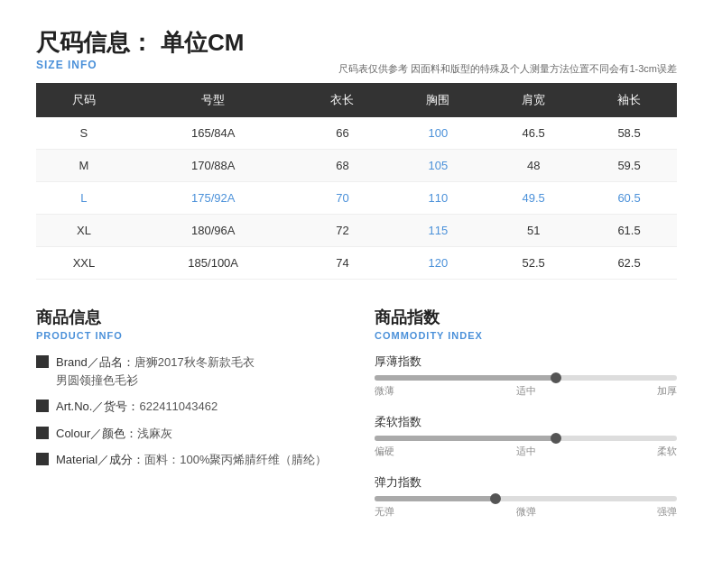  Describe the element at coordinates (356, 231) in the screenshot. I see `table-row: XL180/96A721155161.5` at that location.